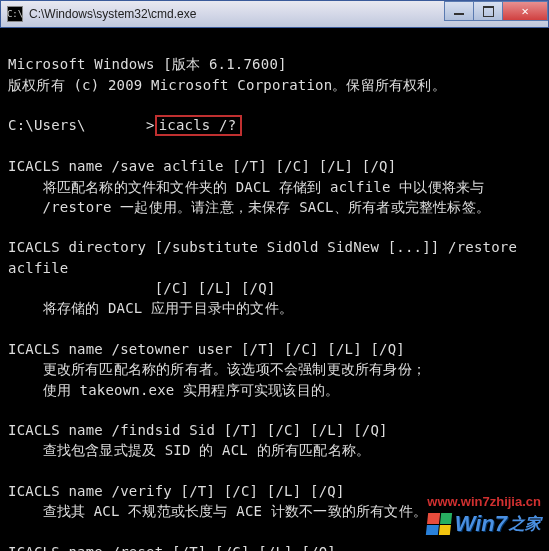 Image resolution: width=549 pixels, height=551 pixels. I want to click on usage-save: ICACLS name /save aclfile [/T] [/C] [/L]…, so click(202, 166).